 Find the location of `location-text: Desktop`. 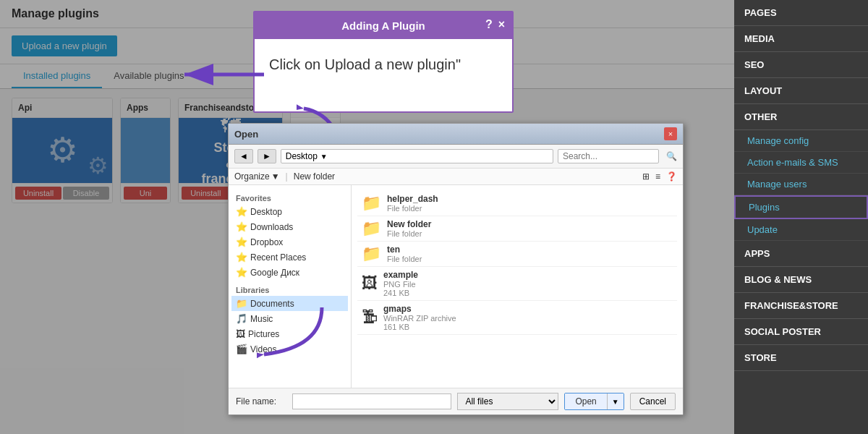

location-text: Desktop is located at coordinates (302, 156).